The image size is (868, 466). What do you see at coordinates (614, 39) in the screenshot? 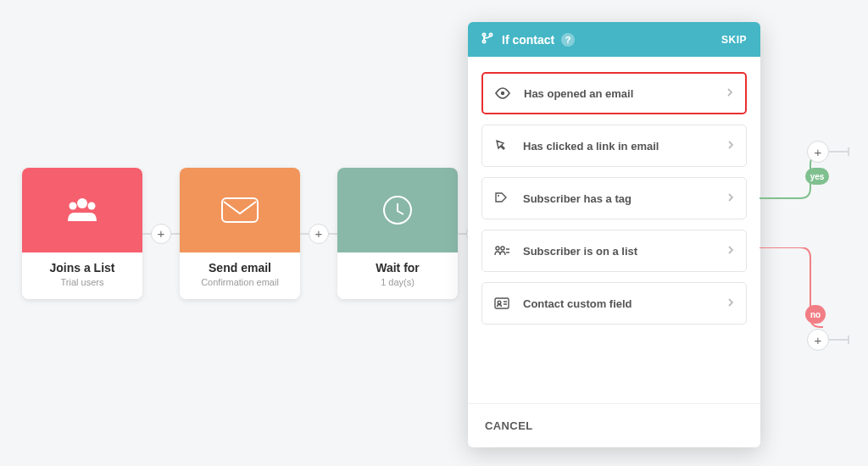
I see `modal-header: If contact ? SKIP` at bounding box center [614, 39].